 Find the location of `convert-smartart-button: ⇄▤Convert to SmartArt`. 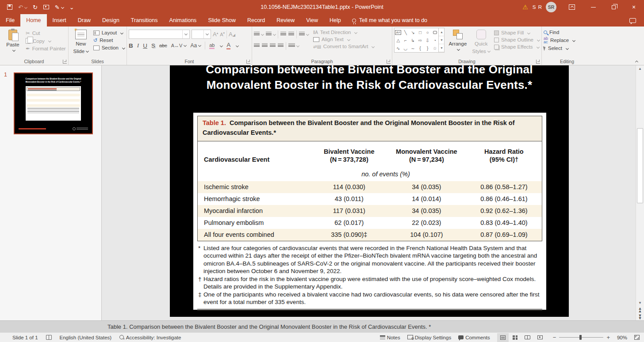

convert-smartart-button: ⇄▤Convert to SmartArt is located at coordinates (344, 46).